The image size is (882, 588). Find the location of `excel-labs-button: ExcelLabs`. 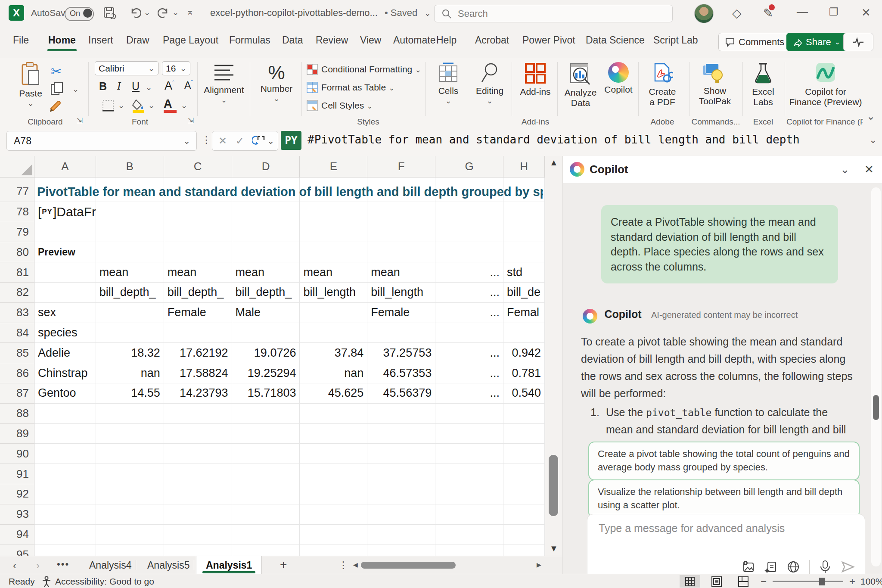

excel-labs-button: ExcelLabs is located at coordinates (763, 84).